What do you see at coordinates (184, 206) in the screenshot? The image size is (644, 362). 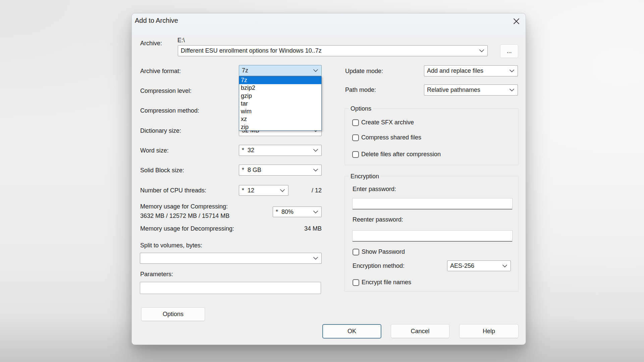 I see `memory-compressing-label: Memory usage for Compressing:` at bounding box center [184, 206].